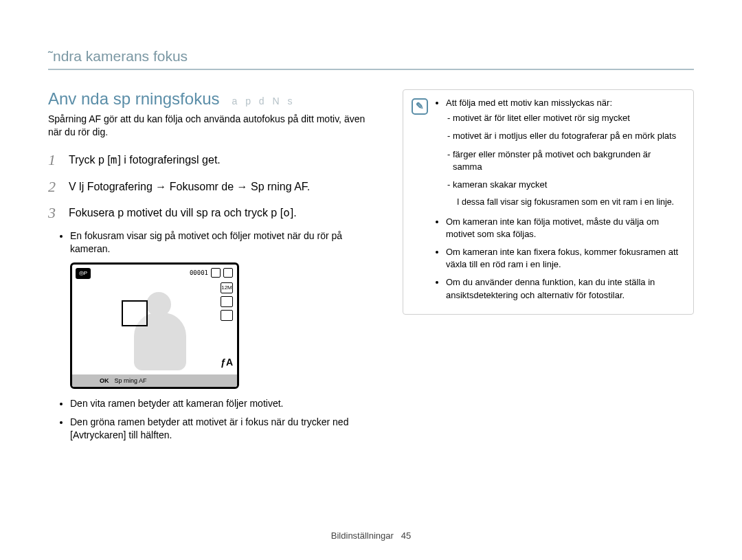 This screenshot has height=560, width=742. What do you see at coordinates (216, 273) in the screenshot?
I see `memory-card-icon` at bounding box center [216, 273].